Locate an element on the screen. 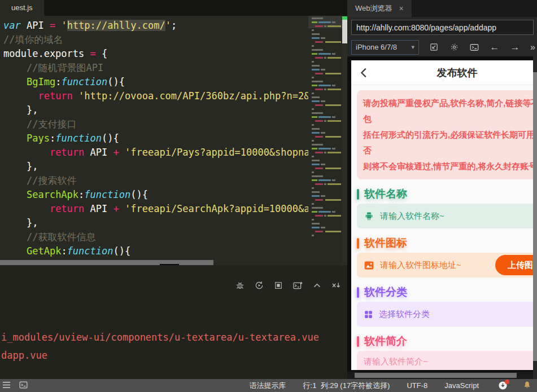  stop-icon is located at coordinates (278, 285).